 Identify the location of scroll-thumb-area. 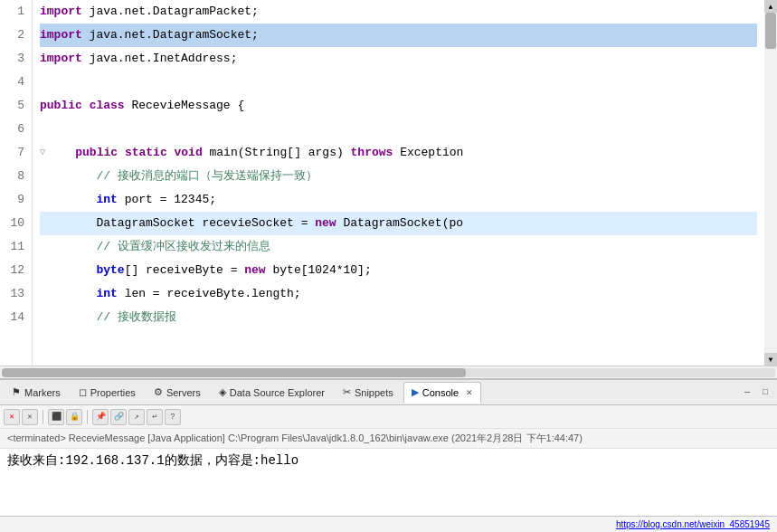
(771, 183).